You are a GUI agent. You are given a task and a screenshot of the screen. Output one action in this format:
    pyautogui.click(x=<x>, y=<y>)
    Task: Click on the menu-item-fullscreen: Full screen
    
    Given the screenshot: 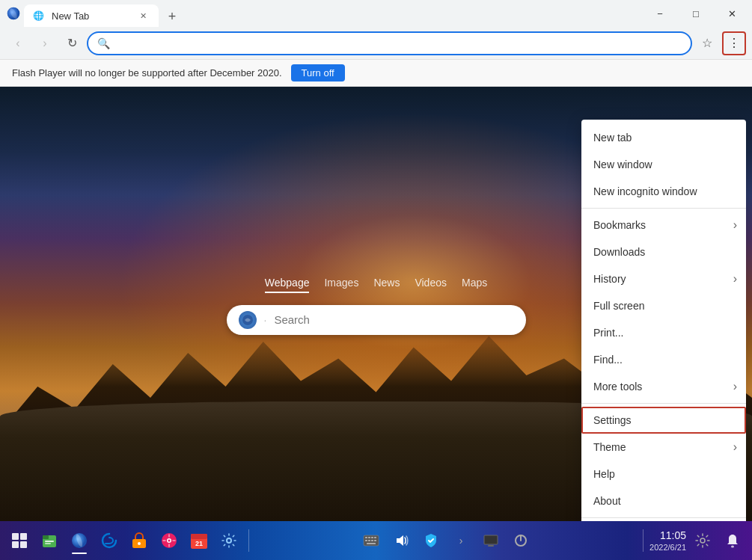 What is the action you would take?
    pyautogui.click(x=664, y=306)
    